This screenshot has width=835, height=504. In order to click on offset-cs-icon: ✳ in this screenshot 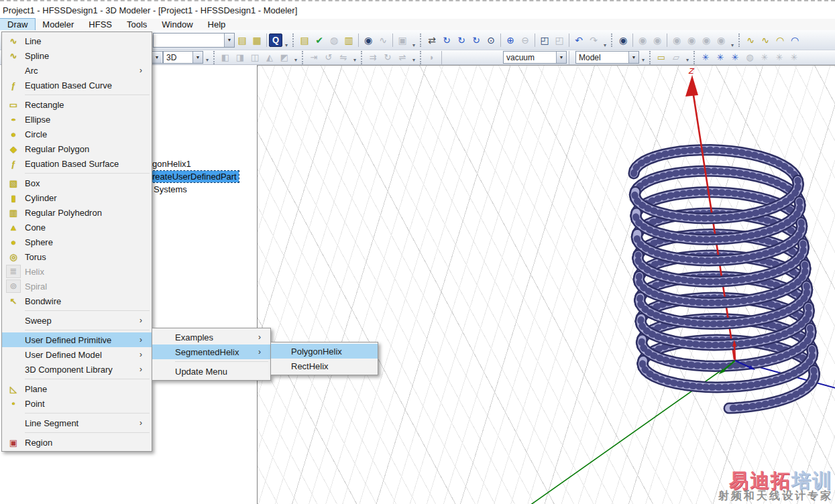, I will do `click(735, 58)`.